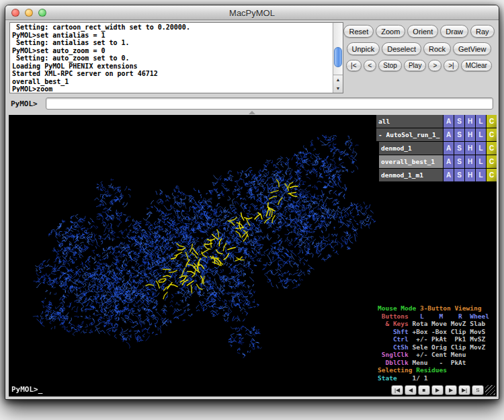  I want to click on unpick-button: Unpick, so click(364, 48).